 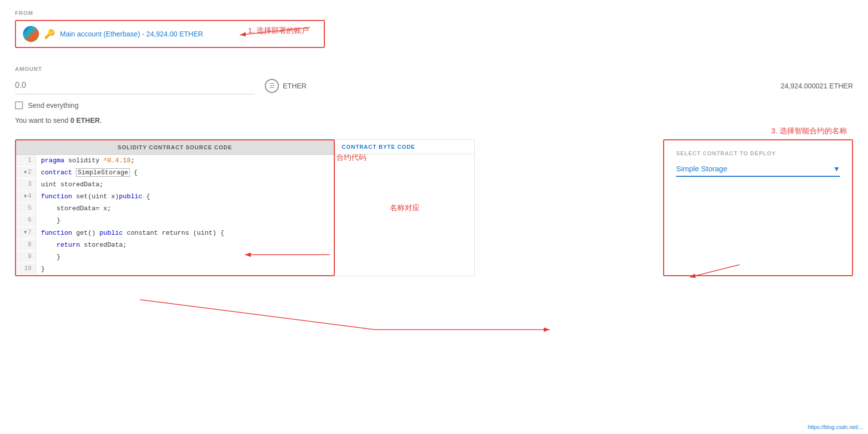 What do you see at coordinates (76, 209) in the screenshot?
I see `line-content-5: storedData= x;` at bounding box center [76, 209].